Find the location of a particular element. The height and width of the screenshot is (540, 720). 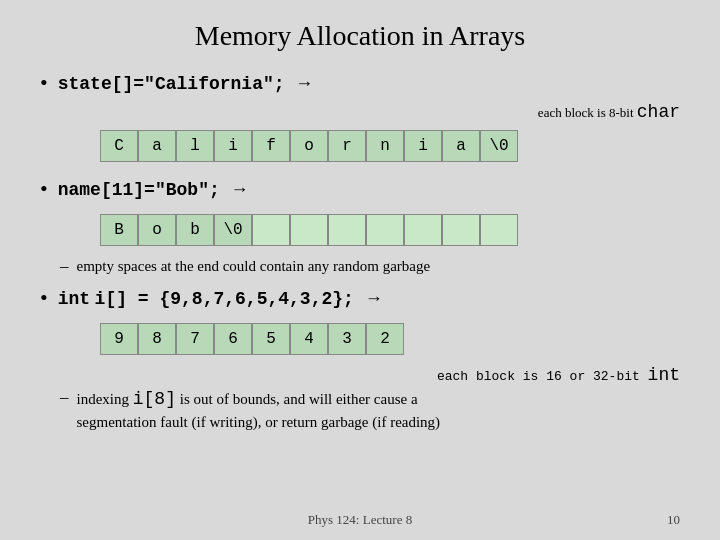

array-int: 9 8 7 6 5 4 3 2 is located at coordinates (390, 339).